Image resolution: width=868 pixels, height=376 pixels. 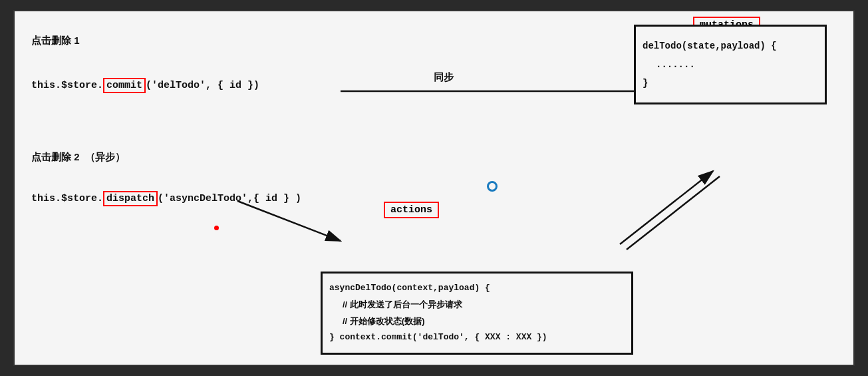 I want to click on mutations-line1: delTodo(state,payload) {, so click(x=730, y=46).